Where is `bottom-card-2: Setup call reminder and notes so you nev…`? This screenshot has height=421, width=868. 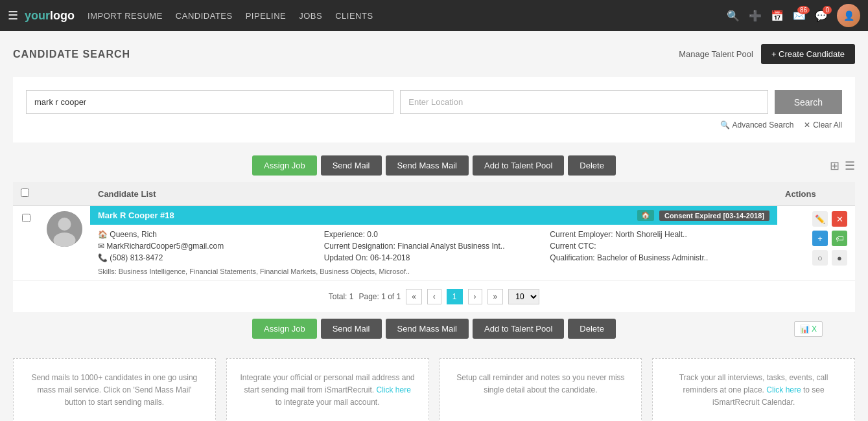 bottom-card-2: Setup call reminder and notes so you nev… is located at coordinates (541, 390).